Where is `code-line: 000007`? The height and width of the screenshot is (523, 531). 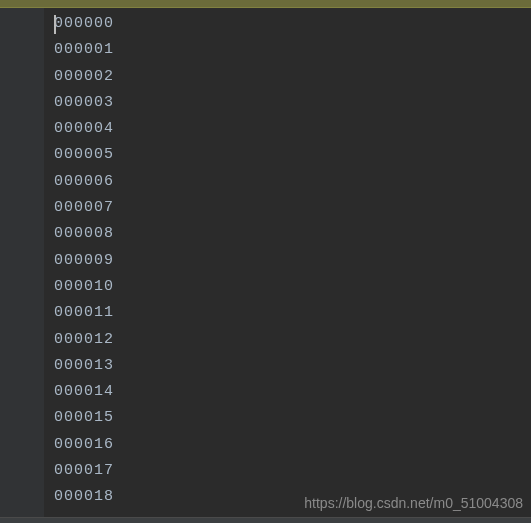 code-line: 000007 is located at coordinates (292, 208).